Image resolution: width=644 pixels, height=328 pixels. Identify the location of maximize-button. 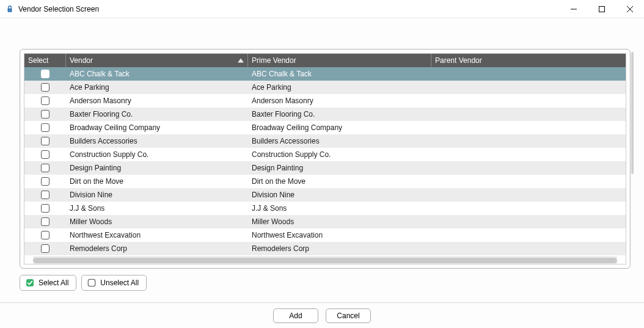
(602, 9).